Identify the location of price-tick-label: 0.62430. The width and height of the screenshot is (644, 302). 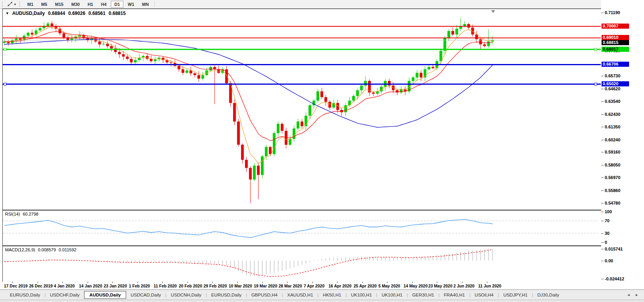
(613, 114).